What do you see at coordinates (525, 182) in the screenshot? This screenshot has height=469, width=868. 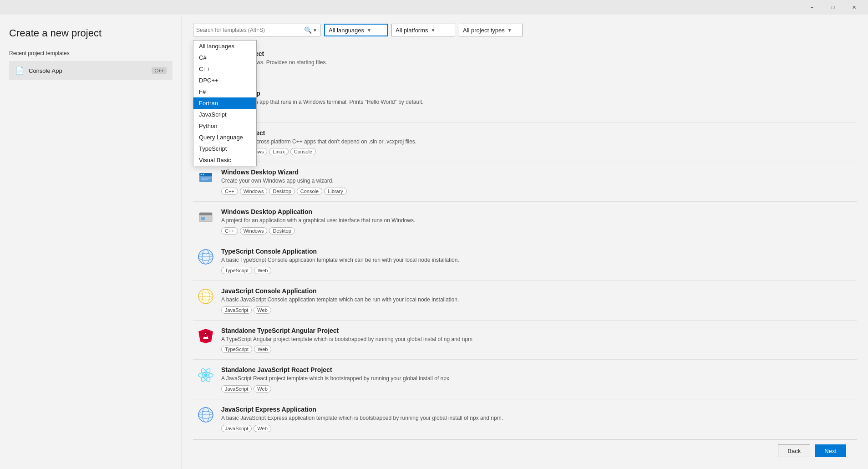 I see `template-item-win-wizard: Windows Desktop Wizard Create your own W…` at bounding box center [525, 182].